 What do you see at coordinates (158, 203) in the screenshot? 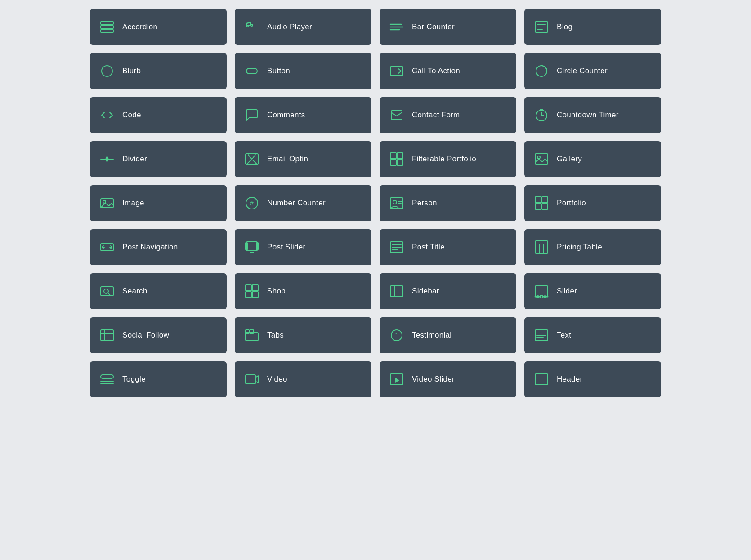
I see `widget-image: Image` at bounding box center [158, 203].